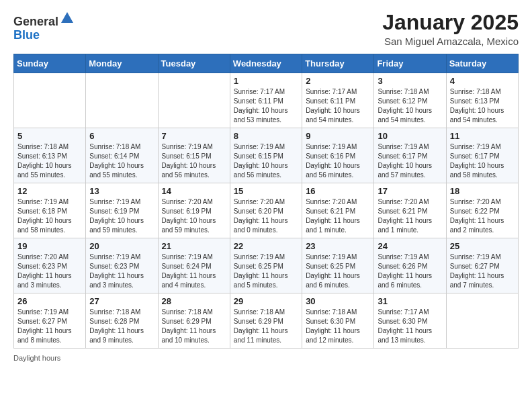 Image resolution: width=532 pixels, height=411 pixels. Describe the element at coordinates (50, 321) in the screenshot. I see `calendar-cell: 26 Sunrise: 7:19 AMSunset: 6:27 PMDaylig…` at that location.